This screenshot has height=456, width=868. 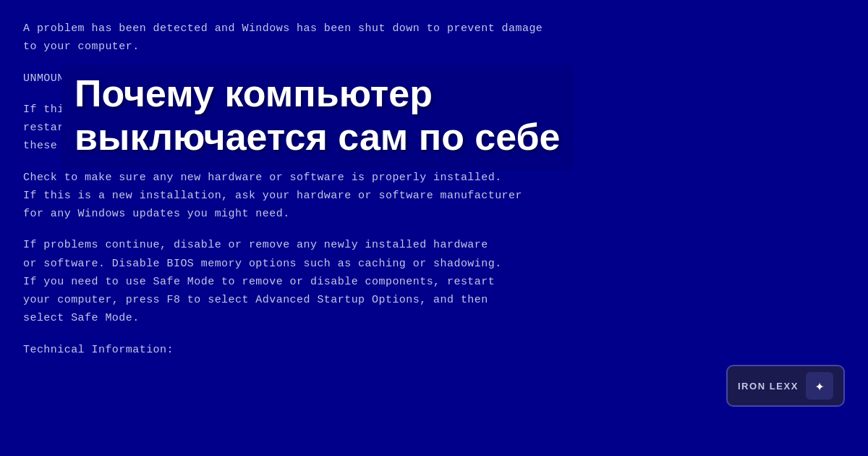 What do you see at coordinates (434, 178) in the screenshot?
I see `bsod-line-7: Check to make sure any new hardware or s…` at bounding box center [434, 178].